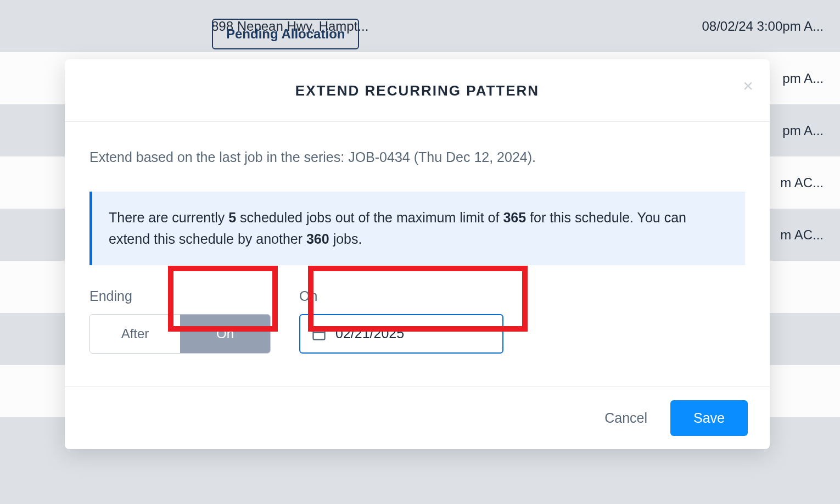 This screenshot has height=504, width=840. I want to click on ending-on-button: On, so click(225, 334).